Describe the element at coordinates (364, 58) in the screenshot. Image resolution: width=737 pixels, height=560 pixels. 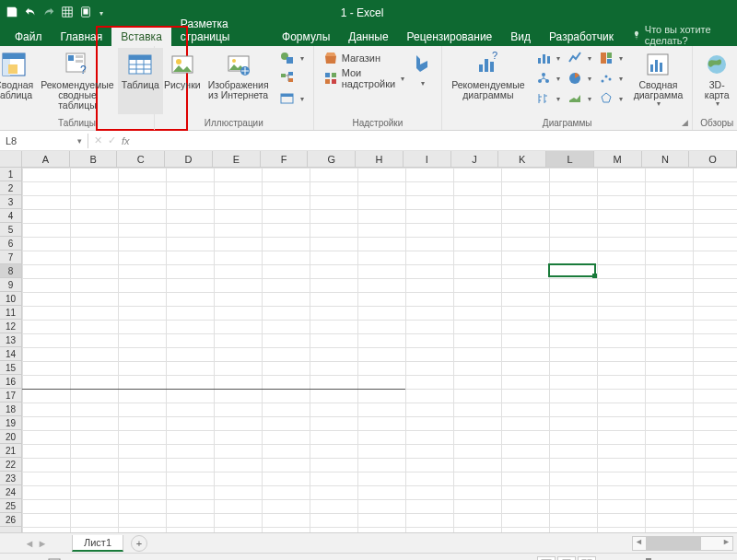
I see `store-button: Магазин` at that location.